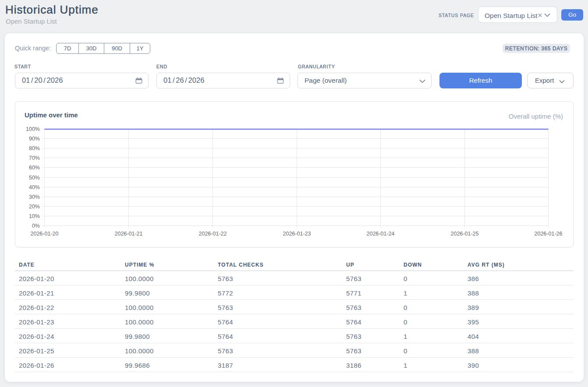 The width and height of the screenshot is (588, 387). What do you see at coordinates (34, 168) in the screenshot?
I see `svg-text: 60%` at bounding box center [34, 168].